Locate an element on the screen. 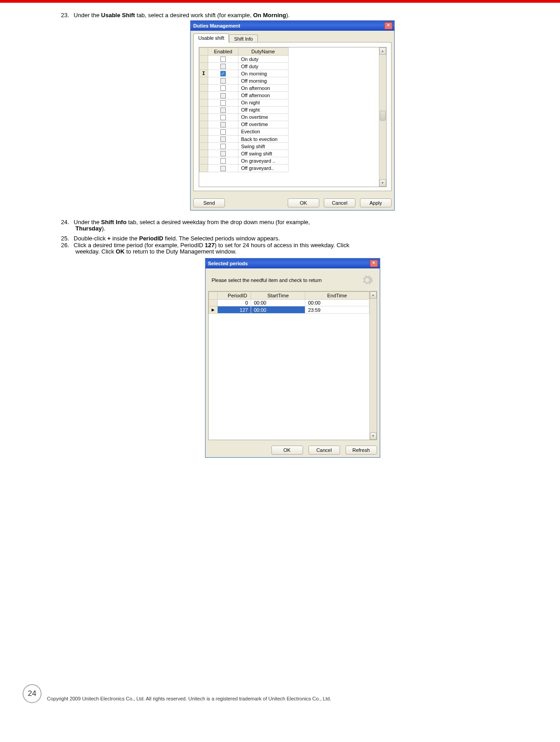 This screenshot has width=560, height=742. dutyname-cell: Off swing shift is located at coordinates (263, 154).